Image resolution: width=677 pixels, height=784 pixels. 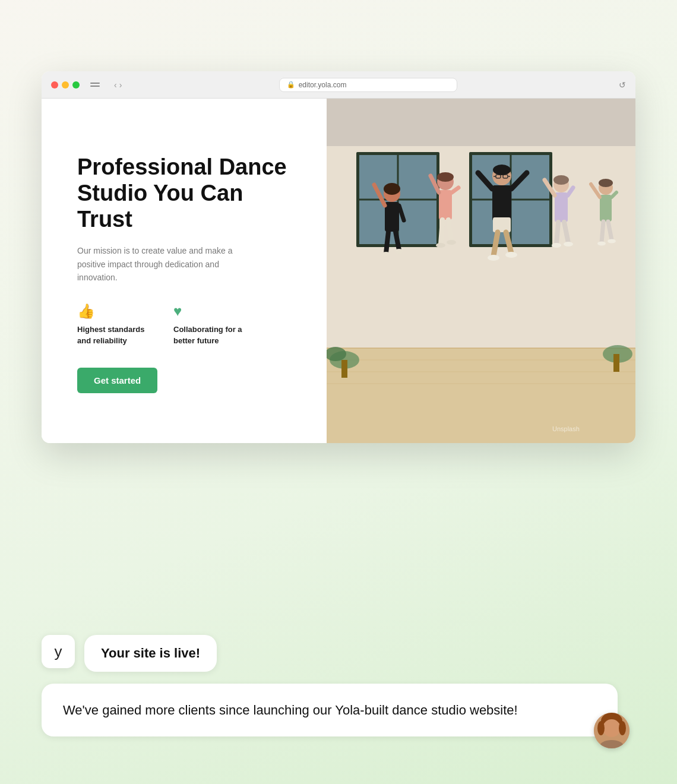 What do you see at coordinates (116, 311) in the screenshot?
I see `thumbs-up-icon: 👍` at bounding box center [116, 311].